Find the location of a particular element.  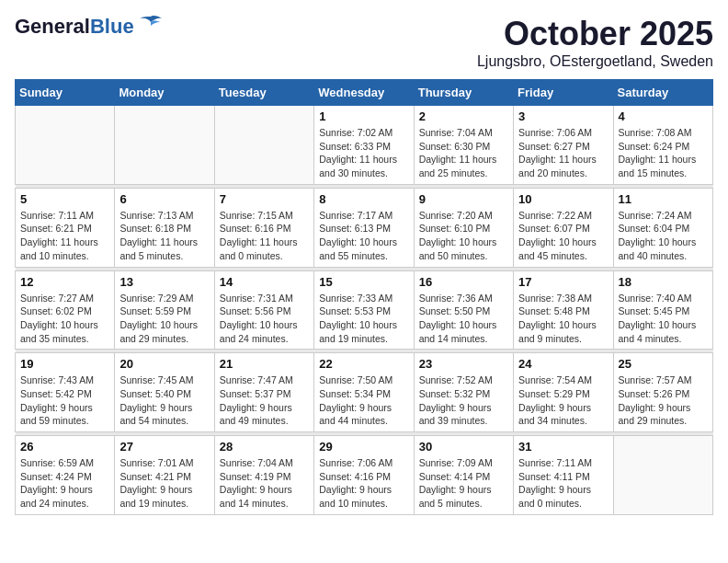

day-info: Sunrise: 7:31 AM Sunset: 5:56 PM Dayligh… is located at coordinates (265, 318).